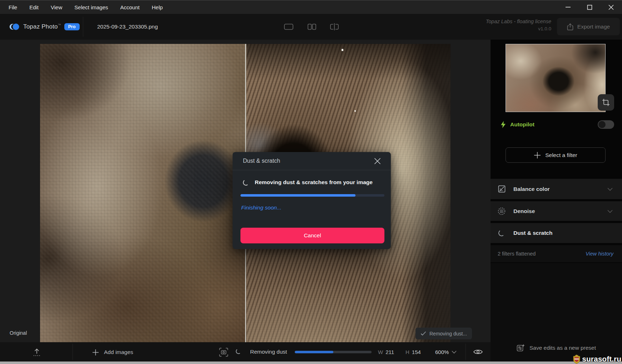 The image size is (622, 364). Describe the element at coordinates (413, 352) in the screenshot. I see `image-height-readout: H154` at that location.